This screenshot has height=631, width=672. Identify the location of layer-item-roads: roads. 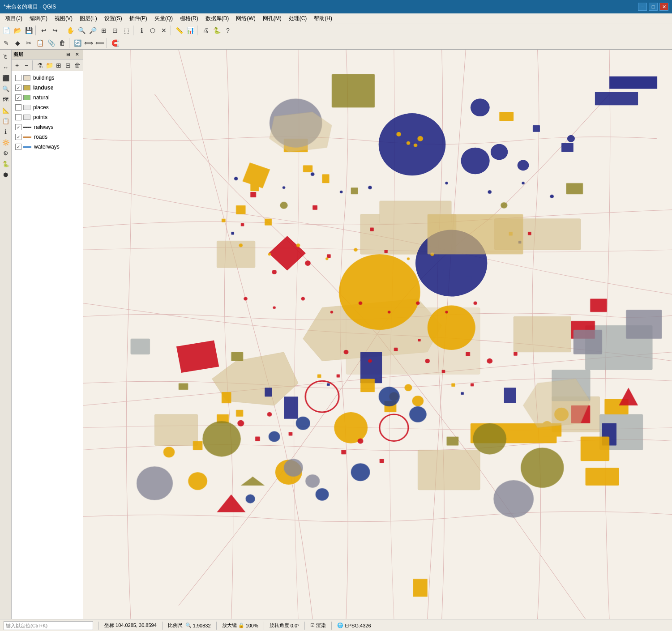
(47, 137).